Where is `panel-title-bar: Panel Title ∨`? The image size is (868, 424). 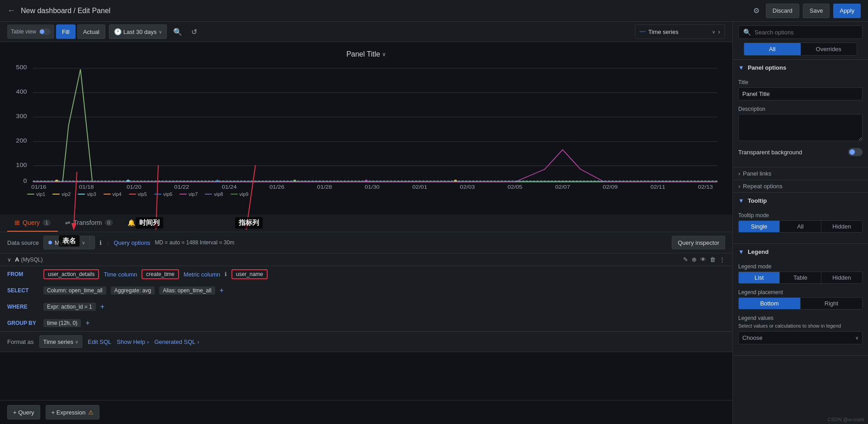
panel-title-bar: Panel Title ∨ is located at coordinates (366, 54).